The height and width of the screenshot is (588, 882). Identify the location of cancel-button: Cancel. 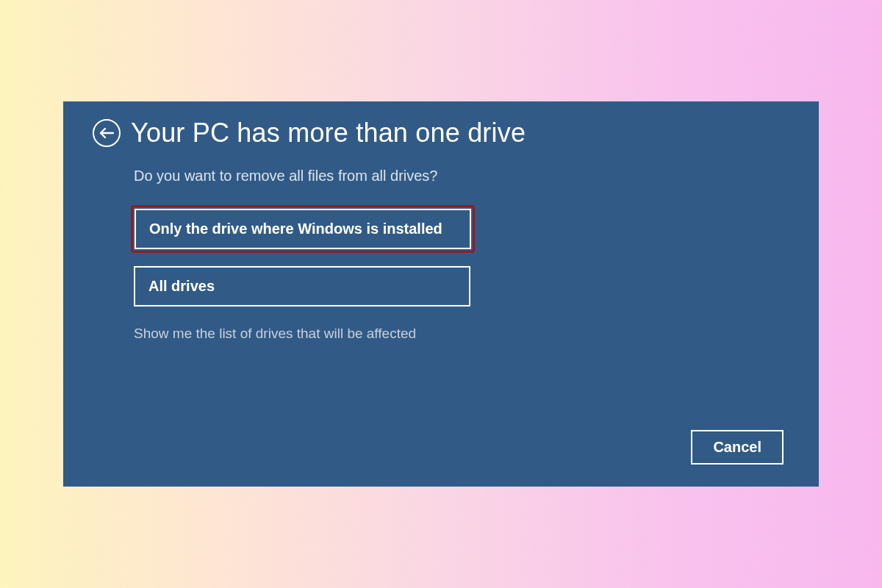
(737, 447).